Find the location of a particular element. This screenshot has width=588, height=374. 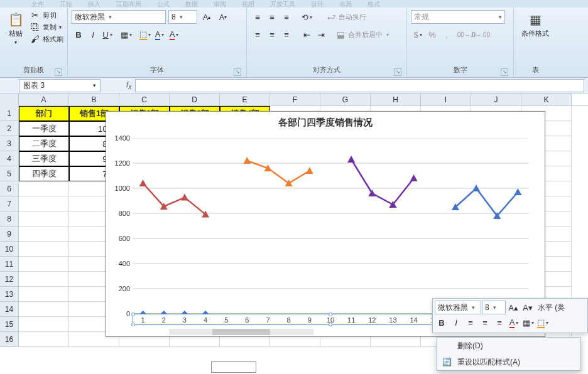

mini-grow-font: A▴ is located at coordinates (513, 307).